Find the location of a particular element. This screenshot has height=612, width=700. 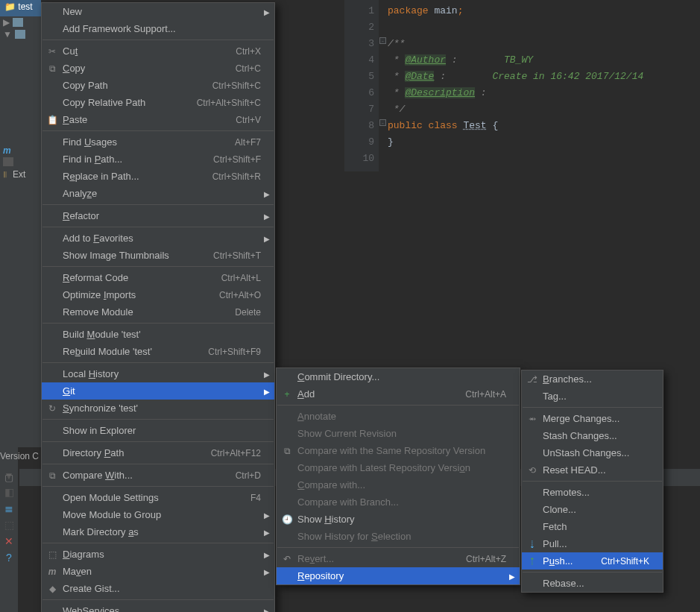

menu-item-local-history: Local History▶ is located at coordinates (158, 374).